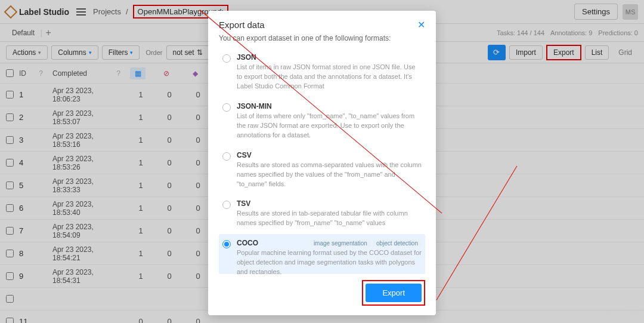 The height and width of the screenshot is (323, 644). What do you see at coordinates (329, 77) in the screenshot?
I see `format-desc: List of items in raw JSON format stored …` at bounding box center [329, 77].